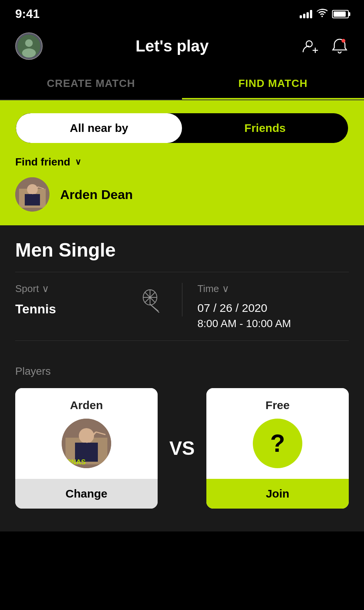 The image size is (364, 610). What do you see at coordinates (278, 433) in the screenshot?
I see `player2-card-top: Free ?` at bounding box center [278, 433].